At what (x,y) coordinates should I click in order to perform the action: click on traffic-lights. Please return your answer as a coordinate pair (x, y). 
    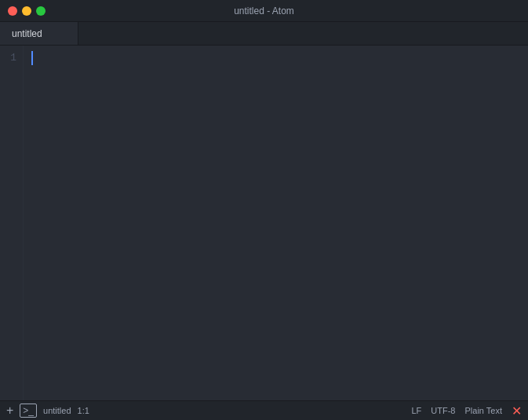
    Looking at the image, I should click on (27, 11).